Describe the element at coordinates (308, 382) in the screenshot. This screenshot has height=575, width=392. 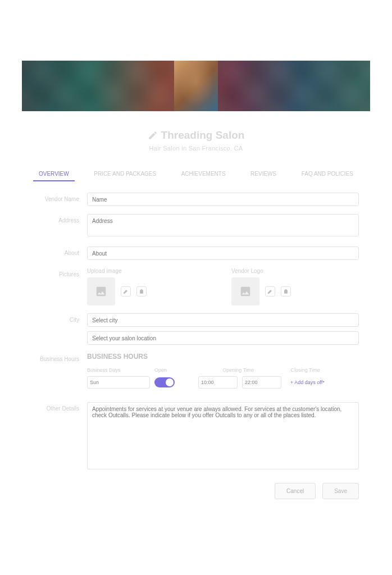
I see `add-days-off-link: + Add days off*` at that location.